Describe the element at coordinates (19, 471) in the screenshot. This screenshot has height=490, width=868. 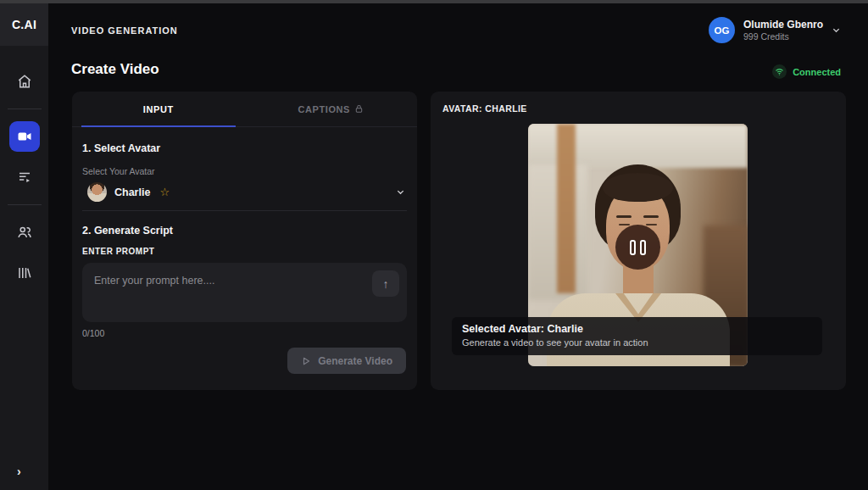
I see `sidebar-expand-button: ›` at that location.